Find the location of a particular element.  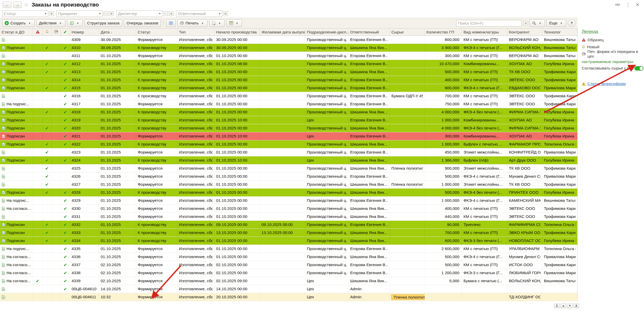

table-row: Подписан✔✔433201.10.2025К производствуИз… is located at coordinates (289, 225).